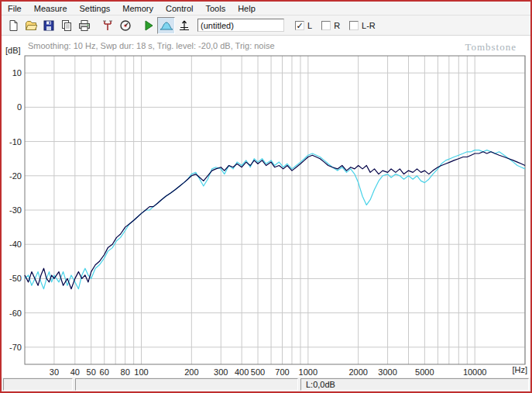  I want to click on play-icon, so click(149, 26).